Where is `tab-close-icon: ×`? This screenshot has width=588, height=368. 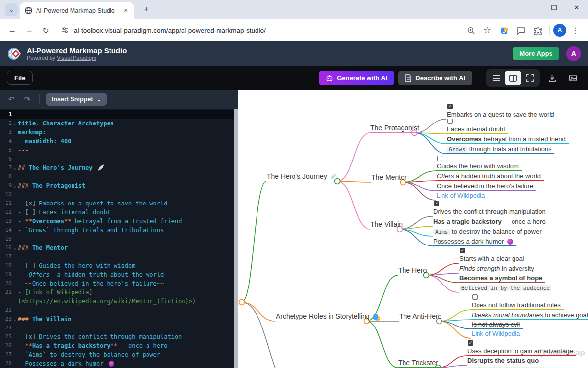 tab-close-icon: × is located at coordinates (126, 11).